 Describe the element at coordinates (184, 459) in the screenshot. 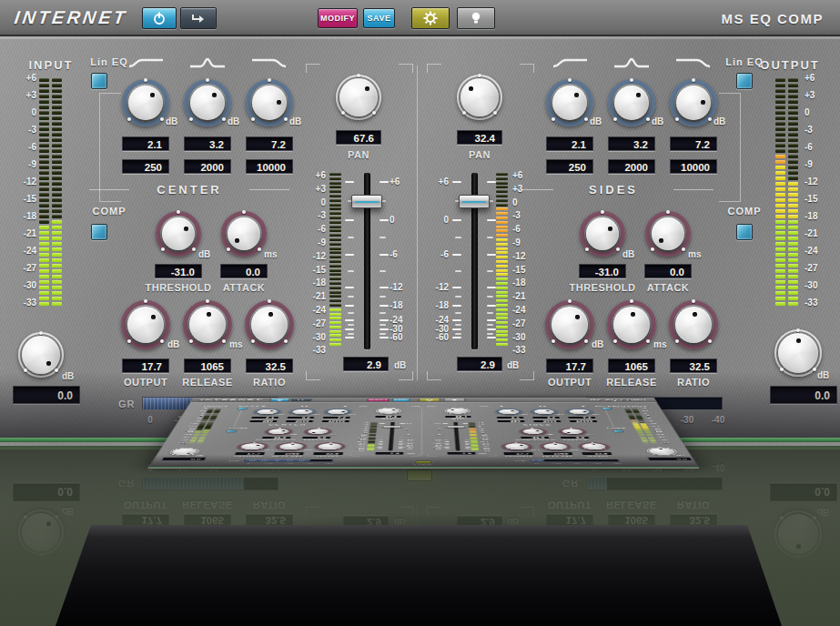

I see `input-gain-value: 0.0` at that location.